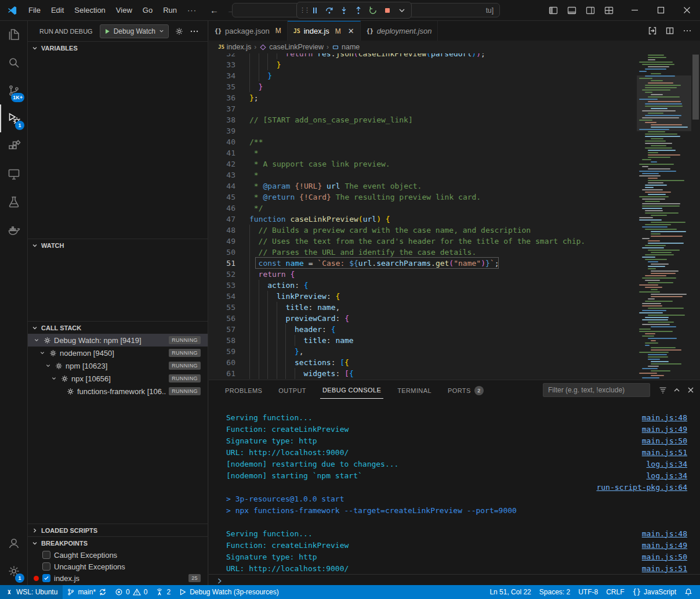 The width and height of the screenshot is (700, 599). I want to click on code-line: 49// Uses the text from the card's heade…, so click(423, 241).